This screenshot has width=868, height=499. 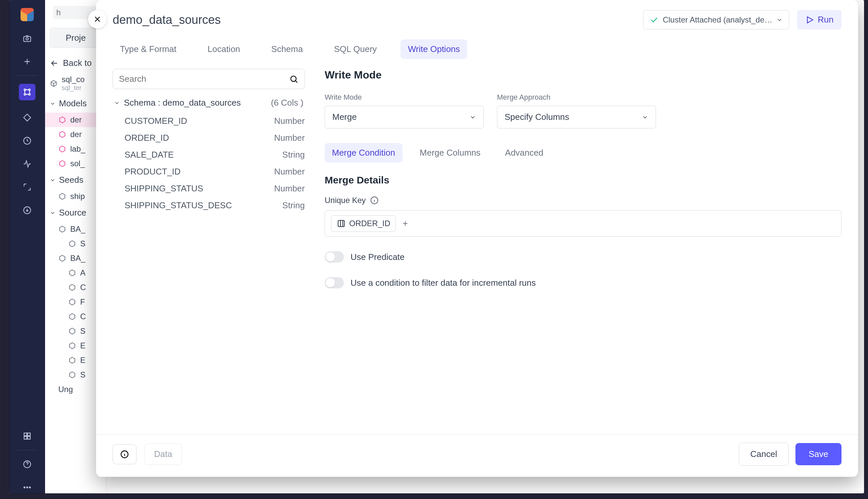 What do you see at coordinates (209, 138) in the screenshot?
I see `schema-column-row: ORDER_IDNumber` at bounding box center [209, 138].